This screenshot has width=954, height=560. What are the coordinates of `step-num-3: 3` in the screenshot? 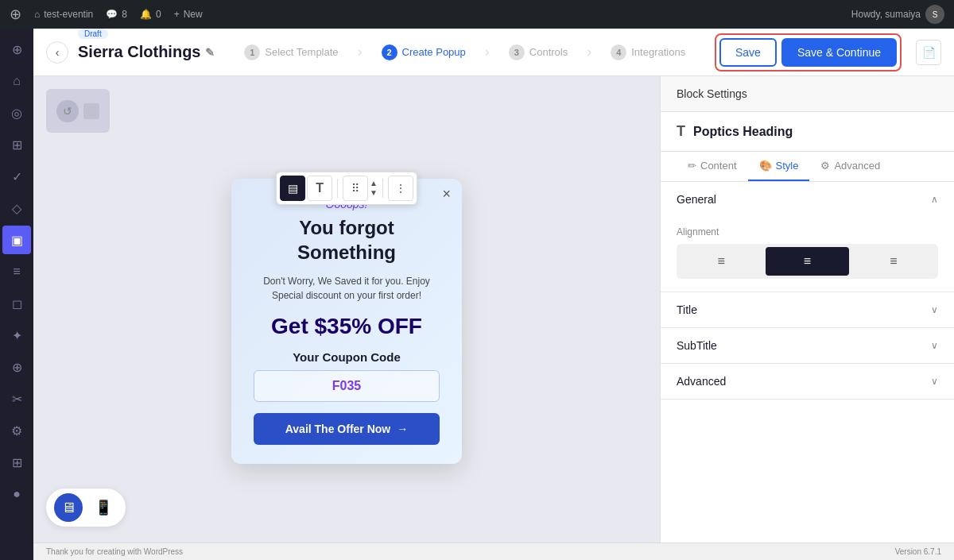 It's located at (517, 52).